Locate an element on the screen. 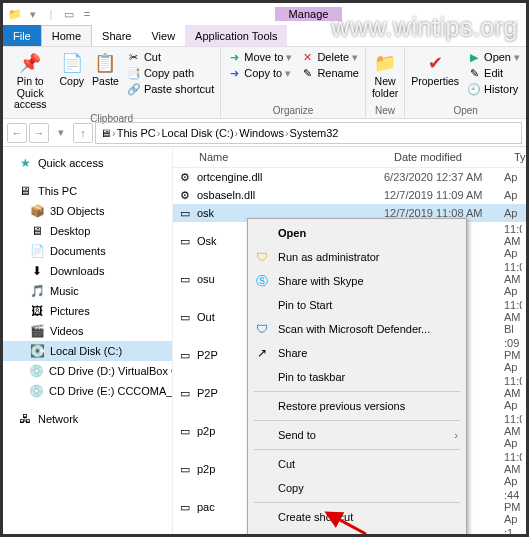 The width and height of the screenshot is (529, 537). pin-icon: 📌 is located at coordinates (30, 63).